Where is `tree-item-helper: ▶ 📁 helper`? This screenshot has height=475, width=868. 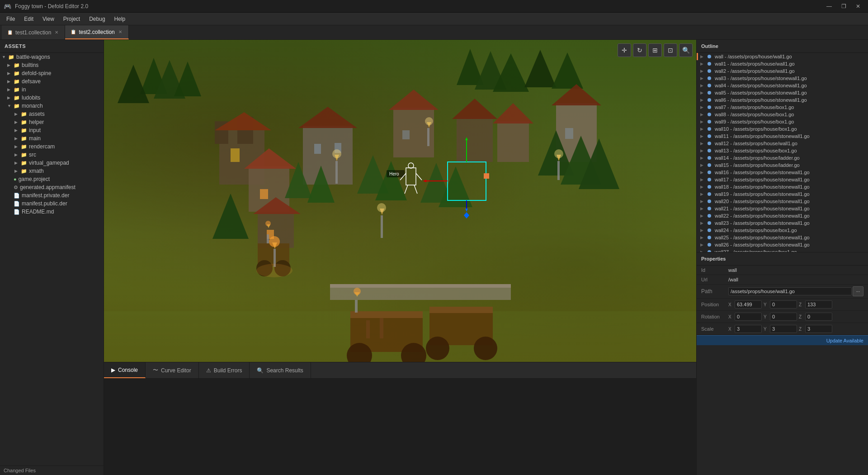 tree-item-helper: ▶ 📁 helper is located at coordinates (52, 122).